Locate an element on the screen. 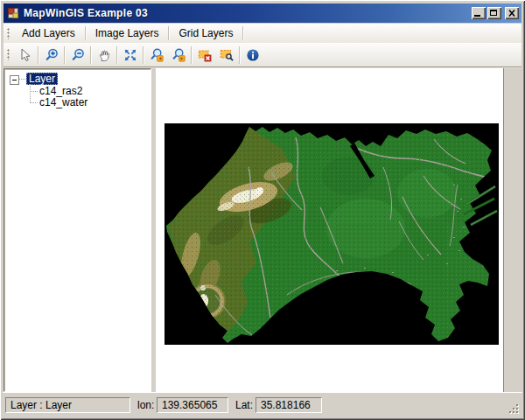 The width and height of the screenshot is (525, 420). zoom-previous-icon is located at coordinates (157, 55).